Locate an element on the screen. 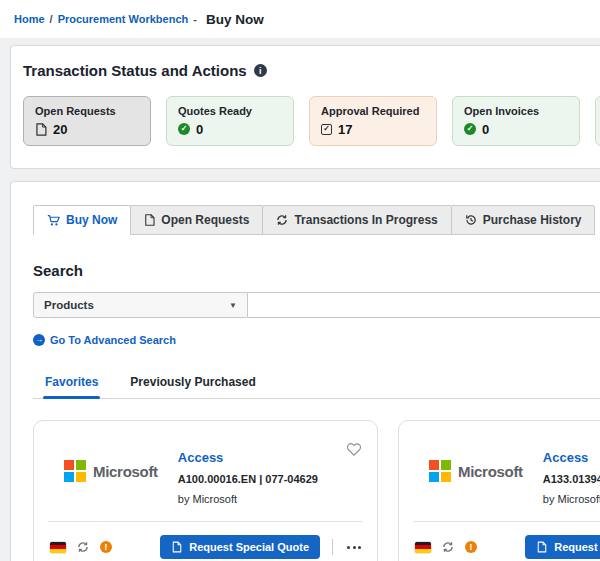 The height and width of the screenshot is (561, 600). subtab-label: Favorites is located at coordinates (72, 382).